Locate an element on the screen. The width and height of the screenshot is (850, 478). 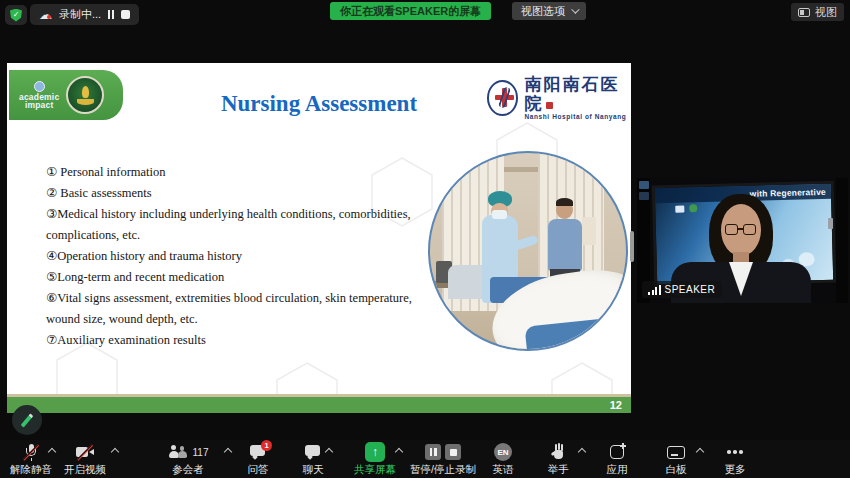
record-label: 暂停/停止录制 is located at coordinates (443, 469).